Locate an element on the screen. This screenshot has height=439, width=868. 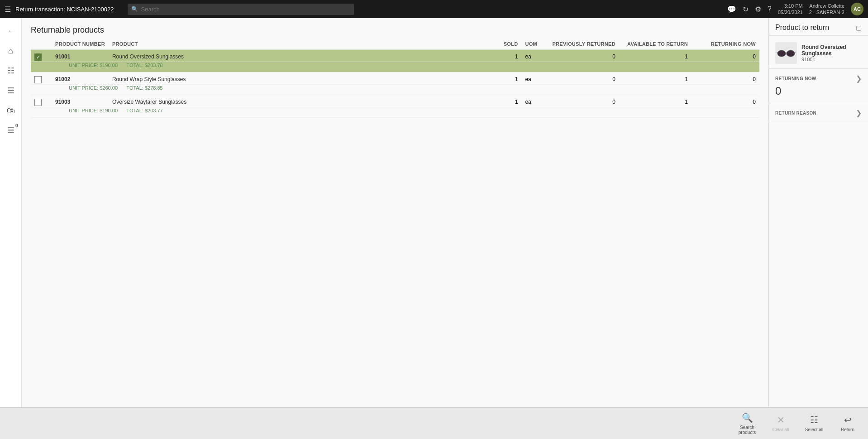
product-table-body: 91001 Round Oversized Sunglasses 1 ea 0 … is located at coordinates (395, 84).